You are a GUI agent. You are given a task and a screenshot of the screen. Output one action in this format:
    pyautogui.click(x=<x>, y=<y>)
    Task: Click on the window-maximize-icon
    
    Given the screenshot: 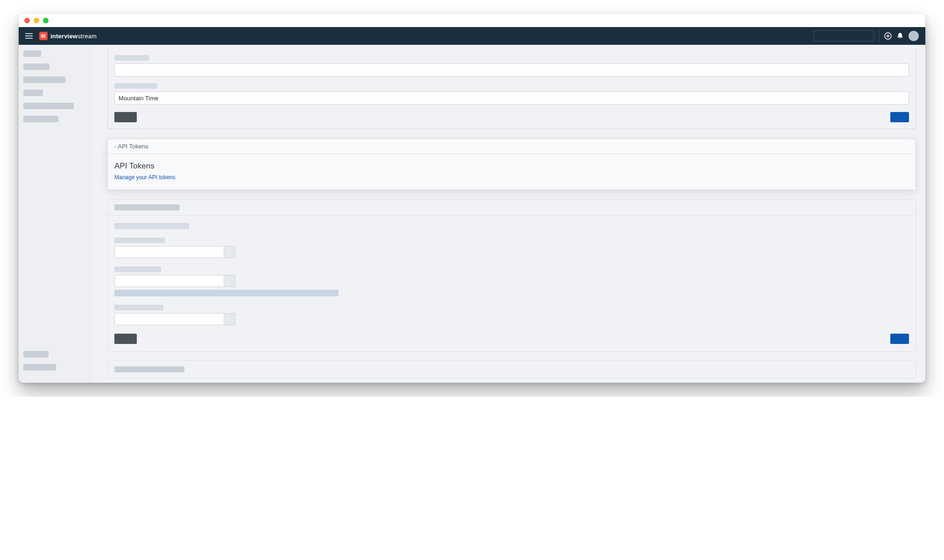 What is the action you would take?
    pyautogui.click(x=46, y=21)
    